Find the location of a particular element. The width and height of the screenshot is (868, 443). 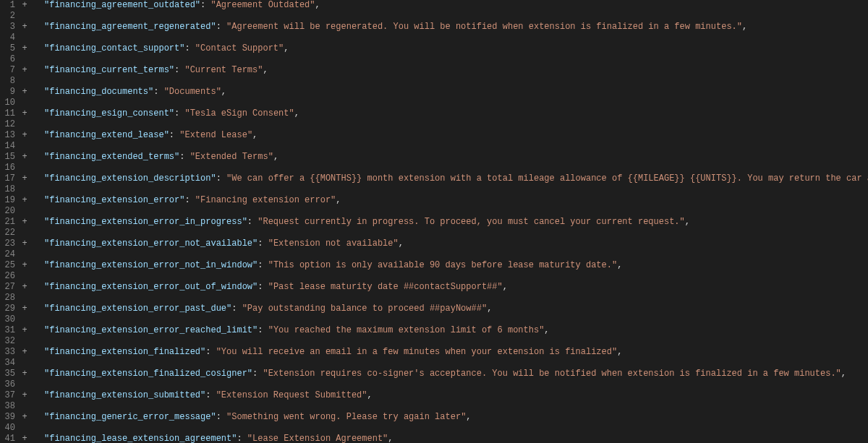

code-content: "financing_generic_error_message": "Some… is located at coordinates (252, 418).